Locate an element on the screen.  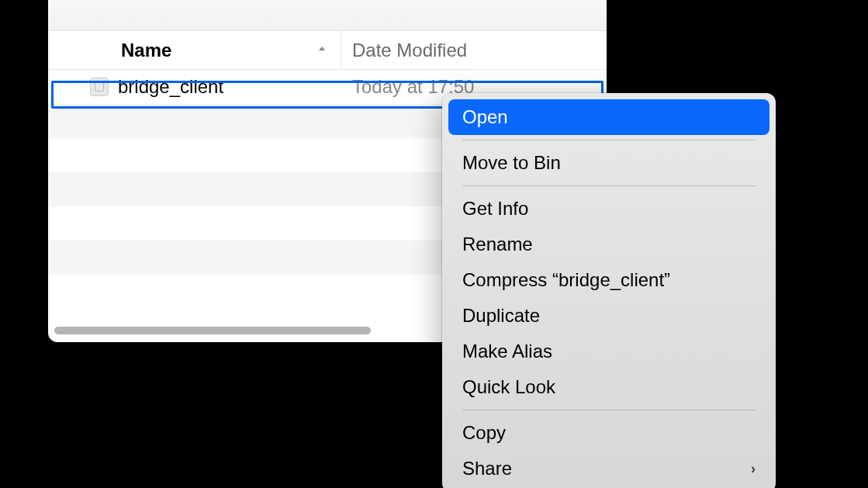
menu-item-open: Open is located at coordinates (609, 117).